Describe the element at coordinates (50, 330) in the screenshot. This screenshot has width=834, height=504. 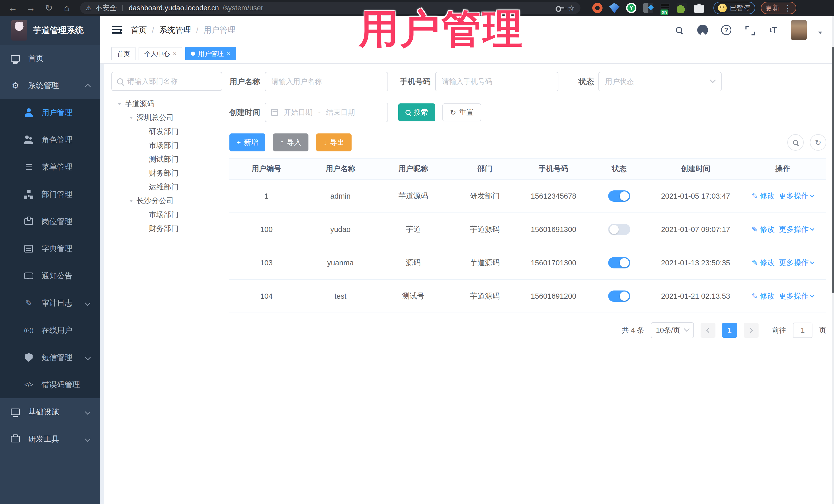
I see `sidebar-item-online-users: ((·)) 在线用户` at that location.